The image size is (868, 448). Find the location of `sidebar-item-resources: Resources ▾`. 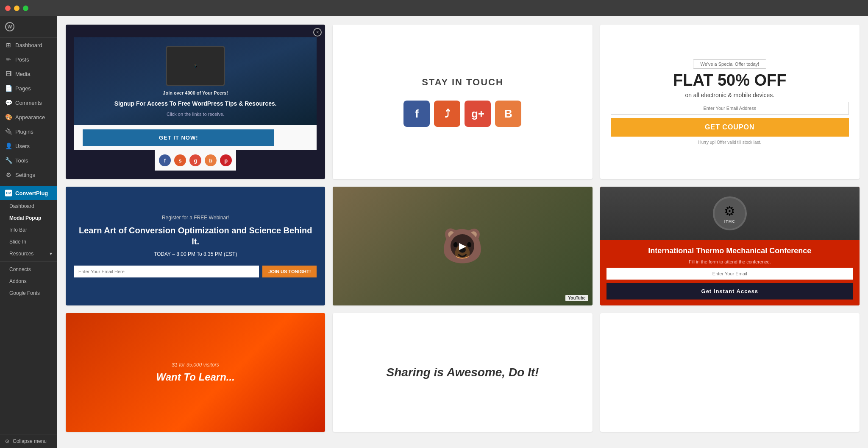

sidebar-item-resources: Resources ▾ is located at coordinates (29, 254).